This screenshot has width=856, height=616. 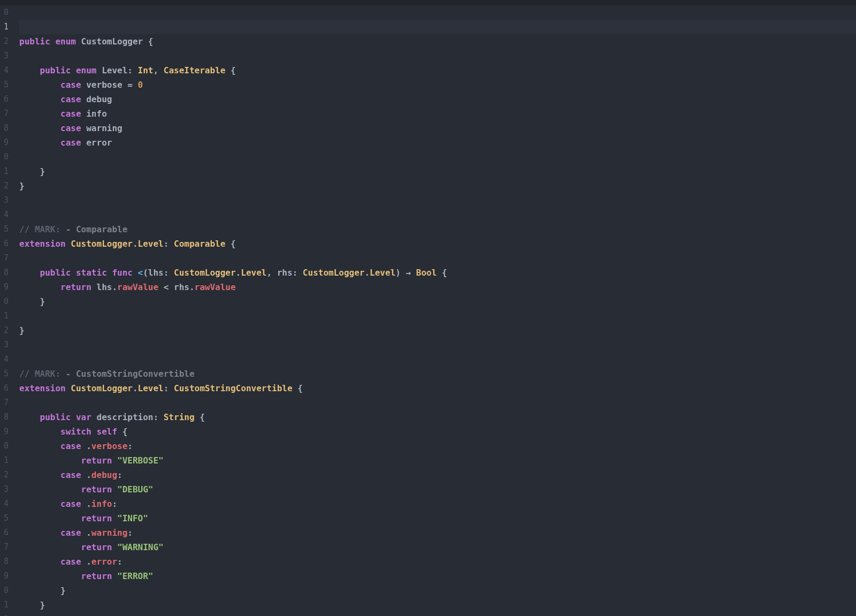 I want to click on code-line: return "DEBUG", so click(x=438, y=489).